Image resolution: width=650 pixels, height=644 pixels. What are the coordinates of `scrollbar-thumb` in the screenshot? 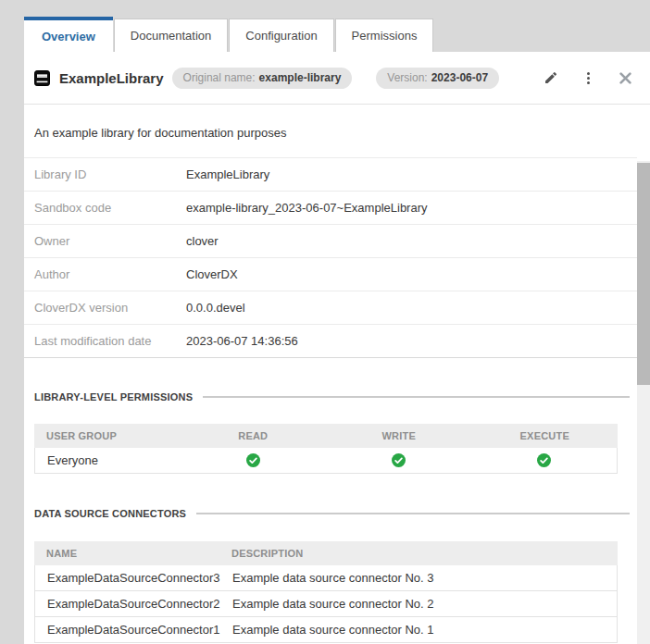 It's located at (644, 274).